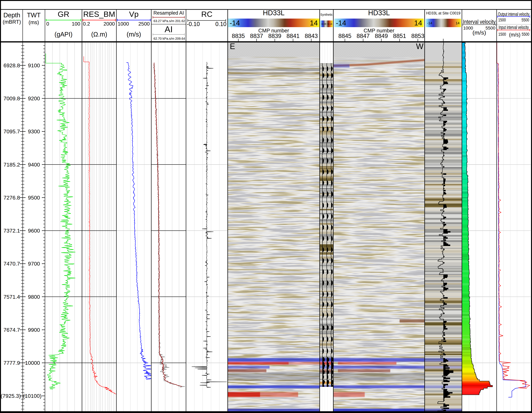  What do you see at coordinates (34, 131) in the screenshot?
I see `svg-text: 9300` at bounding box center [34, 131].